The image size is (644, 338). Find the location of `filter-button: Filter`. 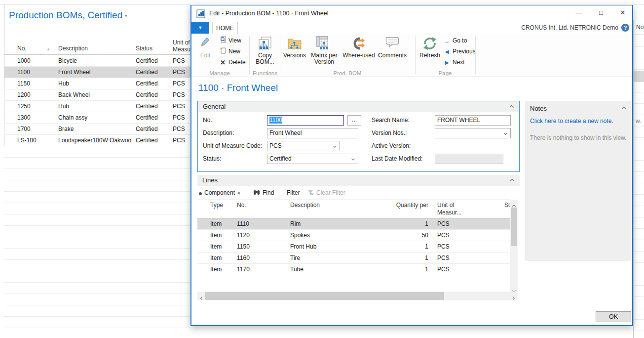

filter-button: Filter is located at coordinates (293, 193).